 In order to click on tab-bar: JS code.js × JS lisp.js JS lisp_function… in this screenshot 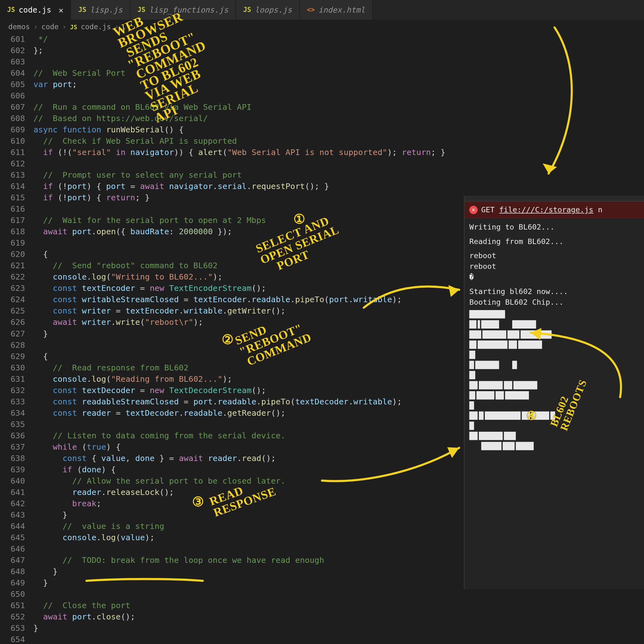, I will do `click(322, 10)`.